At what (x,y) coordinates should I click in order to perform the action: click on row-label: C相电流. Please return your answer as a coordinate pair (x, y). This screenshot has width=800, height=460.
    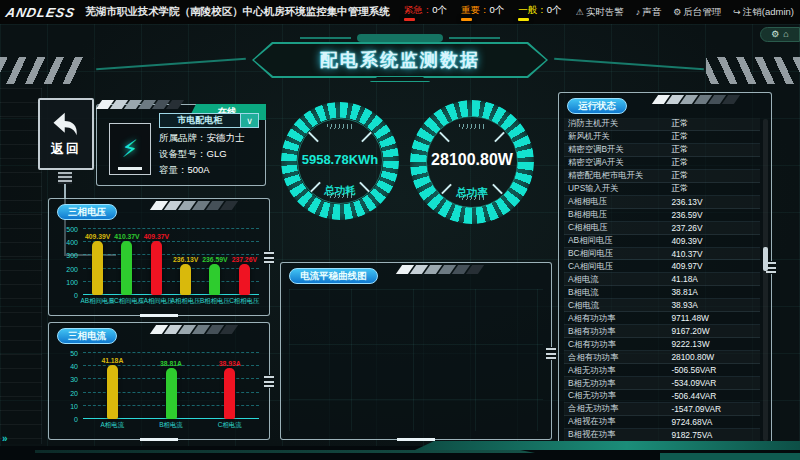
    Looking at the image, I should click on (620, 306).